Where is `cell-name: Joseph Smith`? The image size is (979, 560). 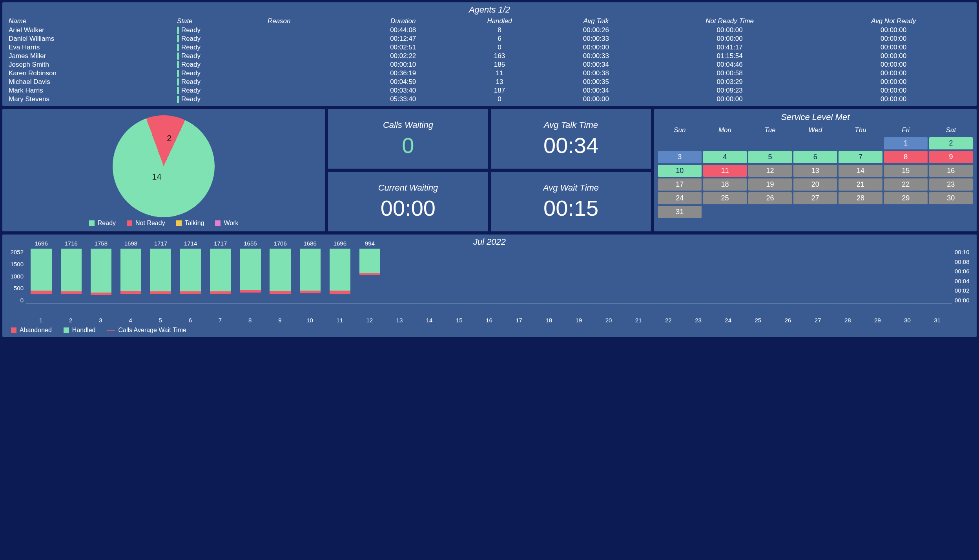 cell-name: Joseph Smith is located at coordinates (90, 65).